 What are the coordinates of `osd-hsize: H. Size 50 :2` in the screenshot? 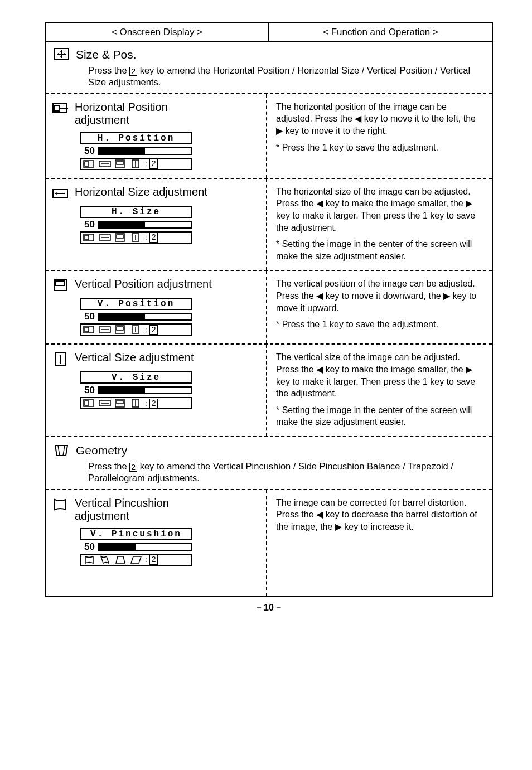 It's located at (136, 225).